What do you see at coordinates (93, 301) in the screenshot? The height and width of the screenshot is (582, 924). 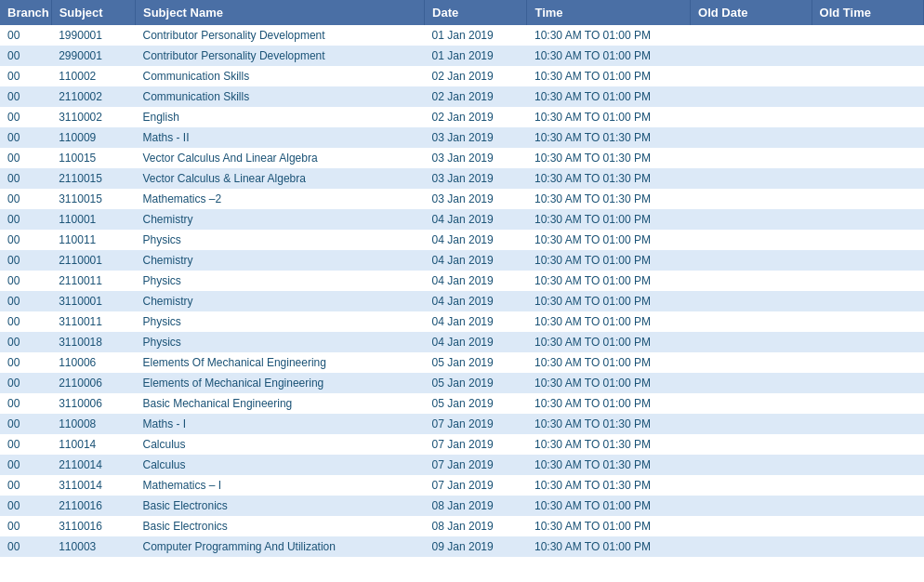 I see `cell-subject: 3110001` at bounding box center [93, 301].